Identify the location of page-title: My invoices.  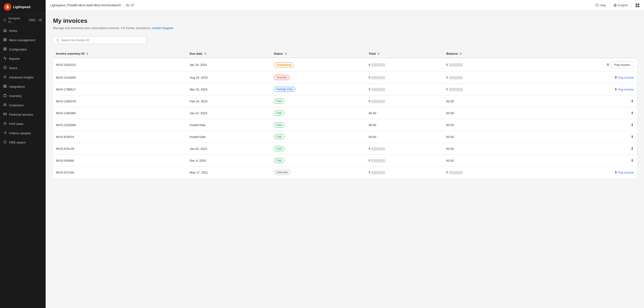
(345, 21).